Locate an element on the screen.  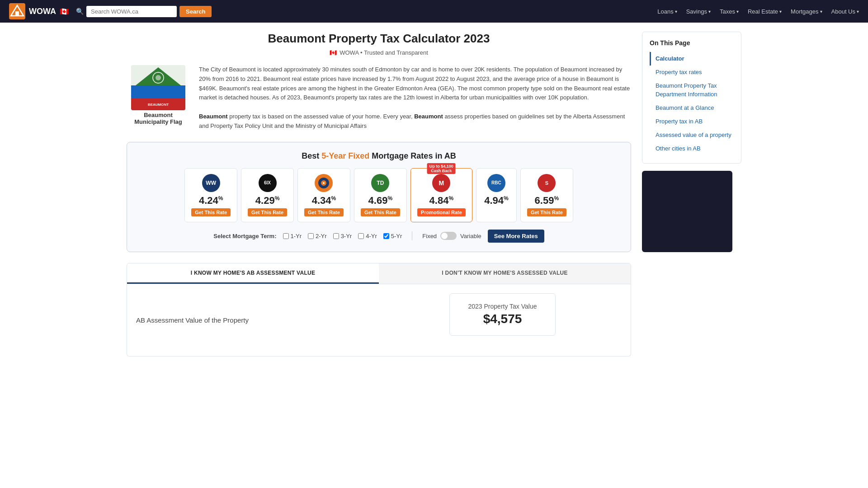
cashback-badge: Up to $4,100Cash Back is located at coordinates (441, 169).